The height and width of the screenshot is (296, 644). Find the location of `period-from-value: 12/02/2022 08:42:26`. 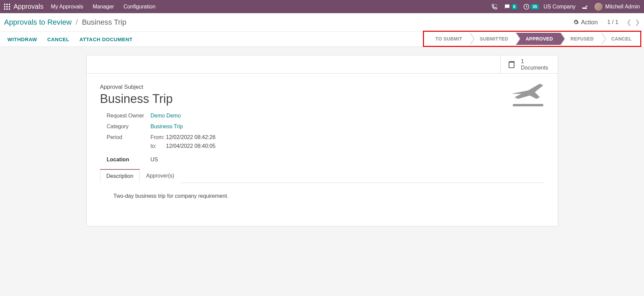

period-from-value: 12/02/2022 08:42:26 is located at coordinates (191, 137).